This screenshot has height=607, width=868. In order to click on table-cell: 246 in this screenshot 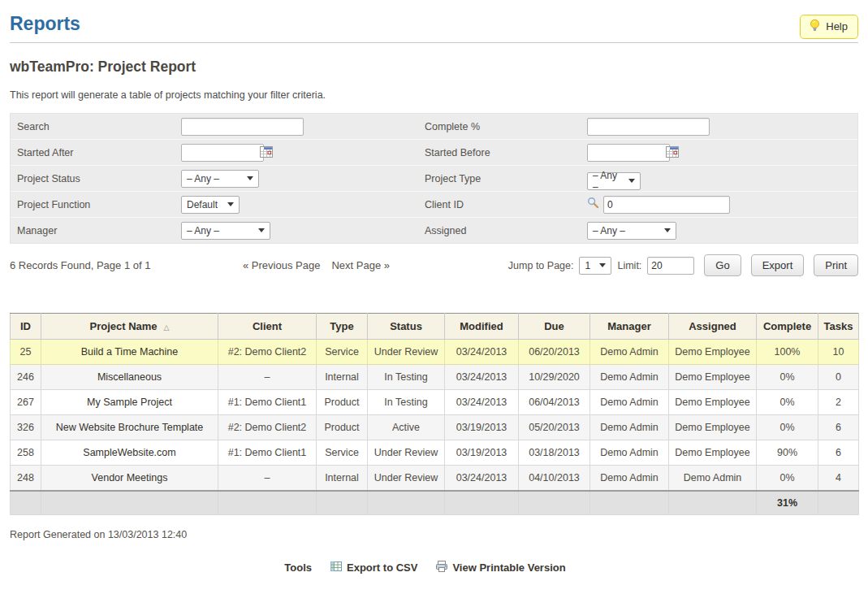, I will do `click(26, 377)`.